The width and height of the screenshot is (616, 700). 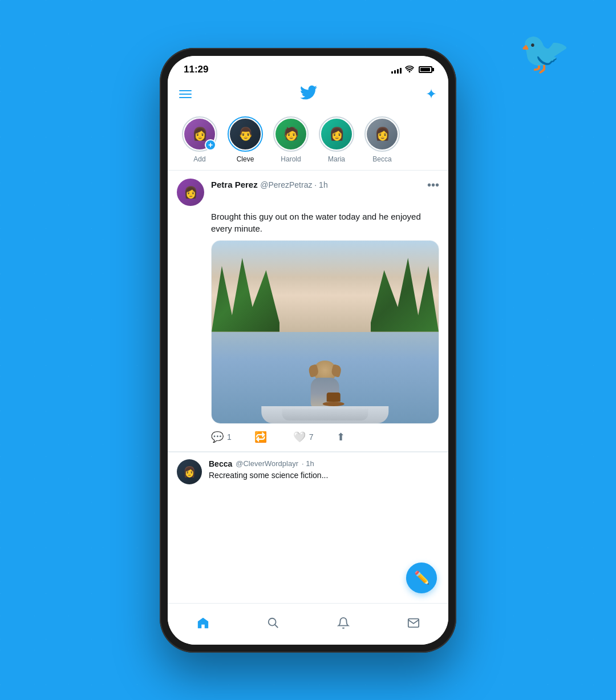 What do you see at coordinates (290, 185) in the screenshot?
I see `tweet-author-handle: @PerezPetraz ·` at bounding box center [290, 185].